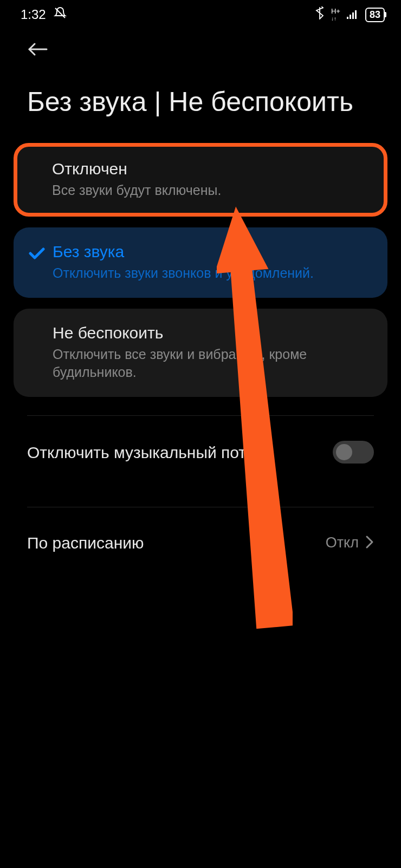 The image size is (401, 868). Describe the element at coordinates (200, 263) in the screenshot. I see `option-silent: Без звука Отключить звуки звонков и увед…` at that location.